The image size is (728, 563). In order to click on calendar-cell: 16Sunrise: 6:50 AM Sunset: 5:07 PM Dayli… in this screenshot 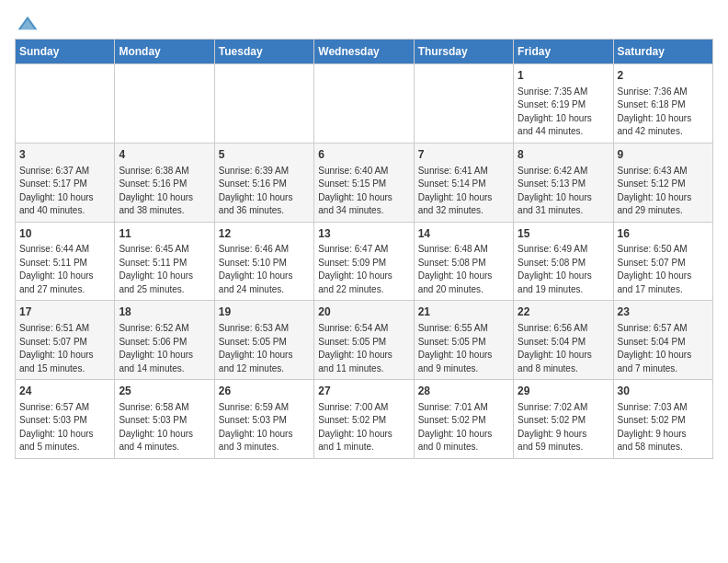, I will do `click(663, 261)`.